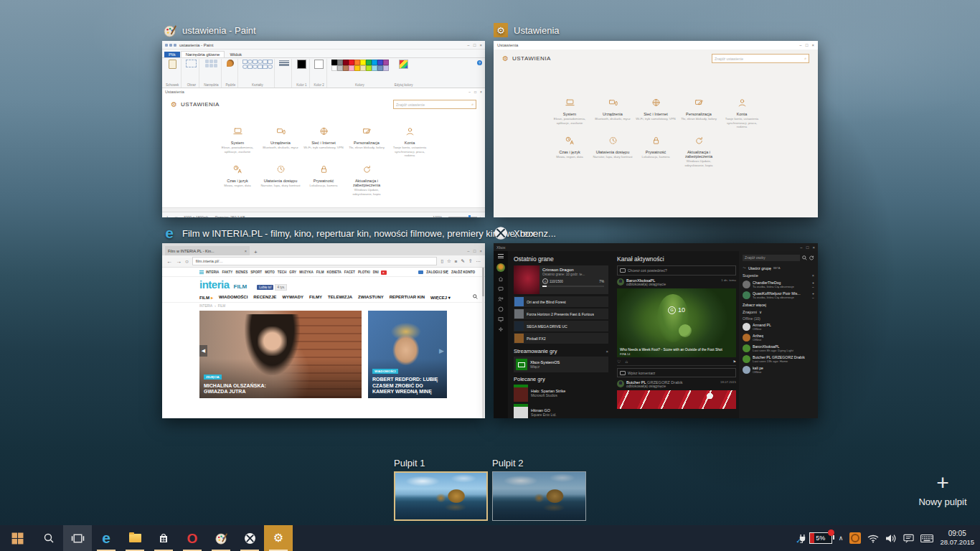 This screenshot has width=980, height=551. What do you see at coordinates (301, 73) in the screenshot?
I see `color1-group: Kolor 1` at bounding box center [301, 73].